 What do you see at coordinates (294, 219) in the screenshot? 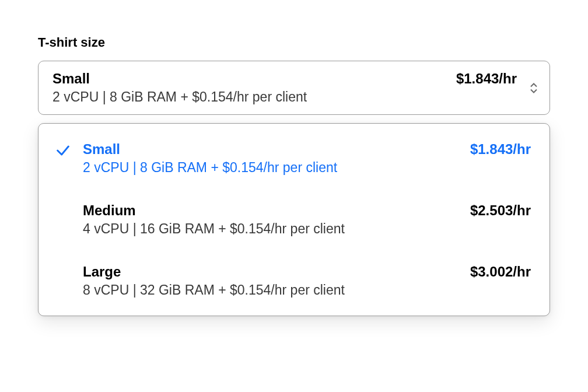
I see `option-medium: Medium $2.503/hr 4 vCPU | 16 GiB RAM + $…` at bounding box center [294, 219].